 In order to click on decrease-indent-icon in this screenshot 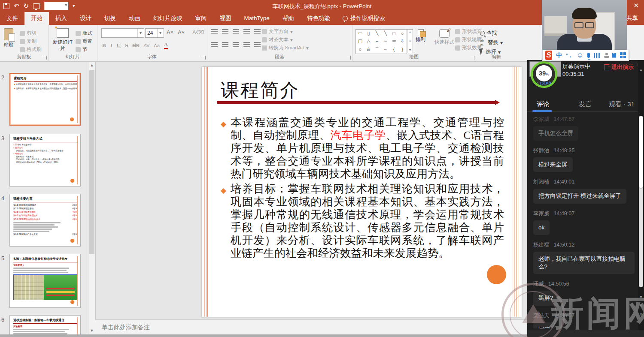, I will do `click(236, 32)`.